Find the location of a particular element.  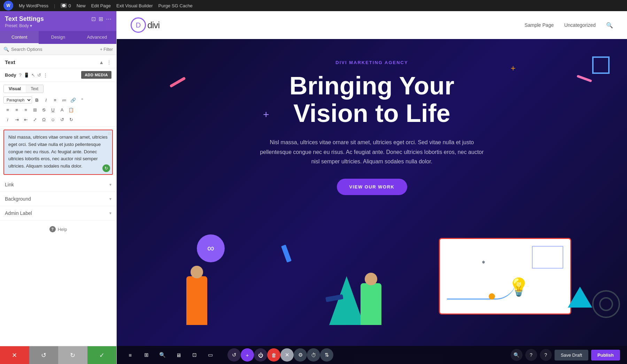

wordpress-logo: W is located at coordinates (8, 6).